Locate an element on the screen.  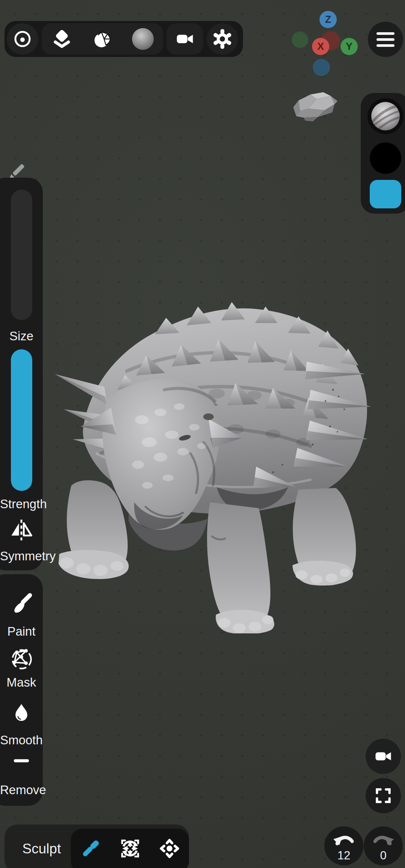
undo-count: 12 is located at coordinates (344, 856).